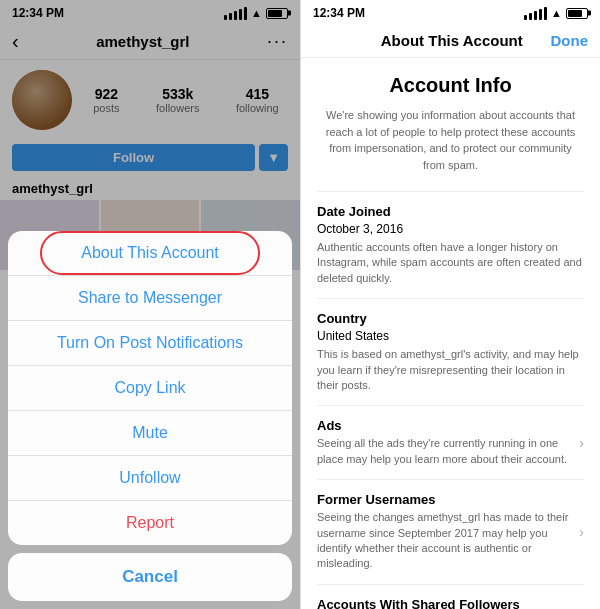 The height and width of the screenshot is (609, 600). Describe the element at coordinates (150, 298) in the screenshot. I see `share-to-messenger-item: Share to Messenger` at that location.